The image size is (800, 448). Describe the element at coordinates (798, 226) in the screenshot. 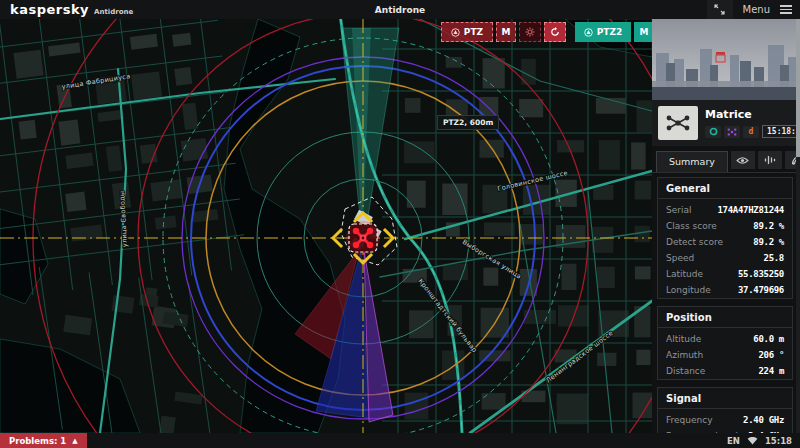

I see `panel-scrollbar` at that location.